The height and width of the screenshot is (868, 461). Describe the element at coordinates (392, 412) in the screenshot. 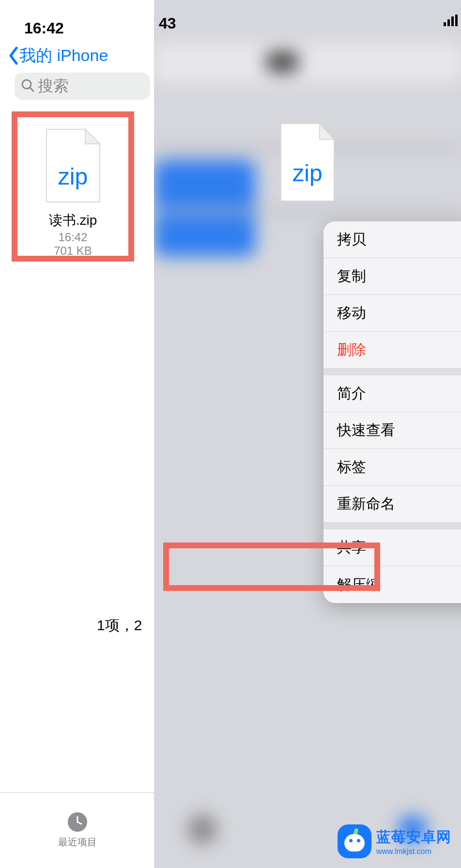

I see `context-menu: 拷贝 复制 移动 删除 简介 快速查看` at that location.